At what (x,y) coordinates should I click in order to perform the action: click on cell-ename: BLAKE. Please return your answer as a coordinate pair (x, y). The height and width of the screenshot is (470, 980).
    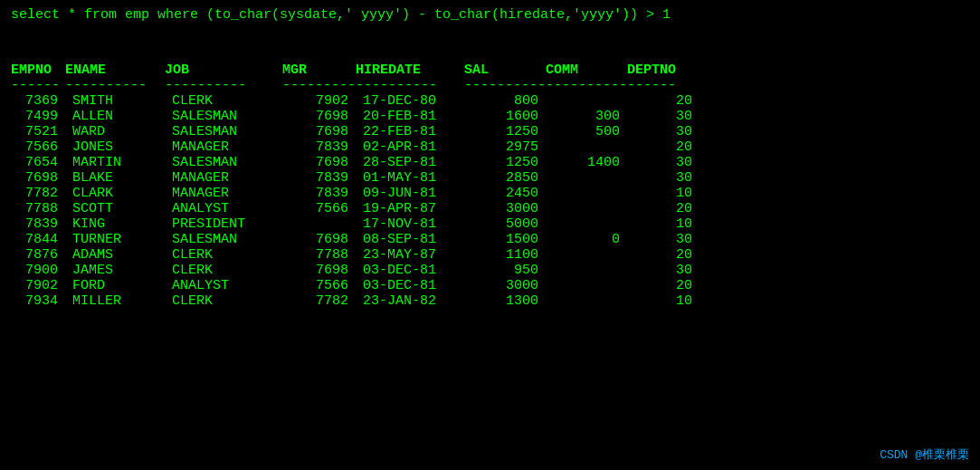
    Looking at the image, I should click on (115, 177).